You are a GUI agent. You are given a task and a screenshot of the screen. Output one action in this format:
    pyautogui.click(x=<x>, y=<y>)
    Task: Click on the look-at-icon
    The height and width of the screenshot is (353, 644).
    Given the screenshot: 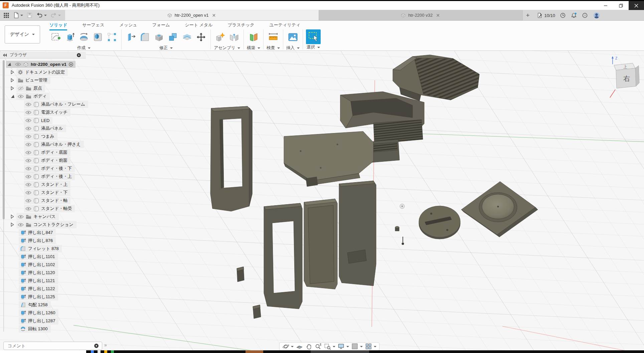 What is the action you would take?
    pyautogui.click(x=299, y=346)
    